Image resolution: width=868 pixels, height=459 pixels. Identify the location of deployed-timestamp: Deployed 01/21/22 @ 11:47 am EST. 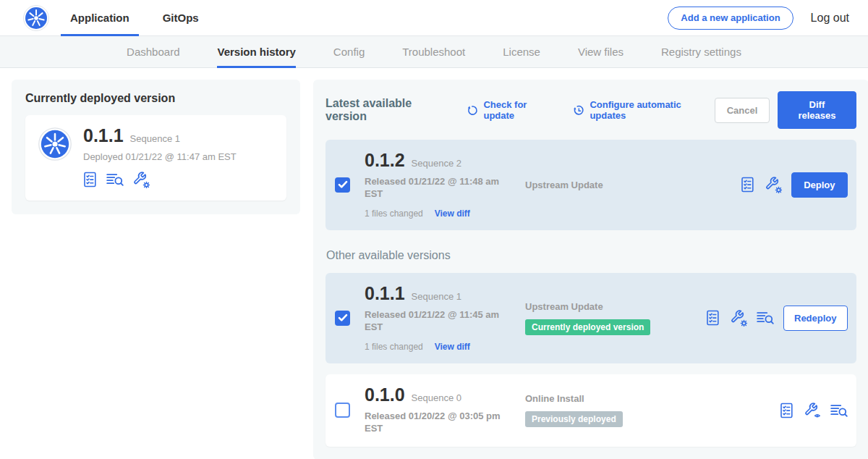
(160, 156).